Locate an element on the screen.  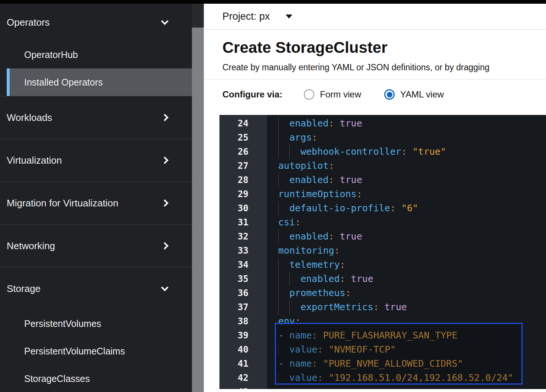
sidebar-item-label: PersistentVolumeClaims is located at coordinates (74, 351).